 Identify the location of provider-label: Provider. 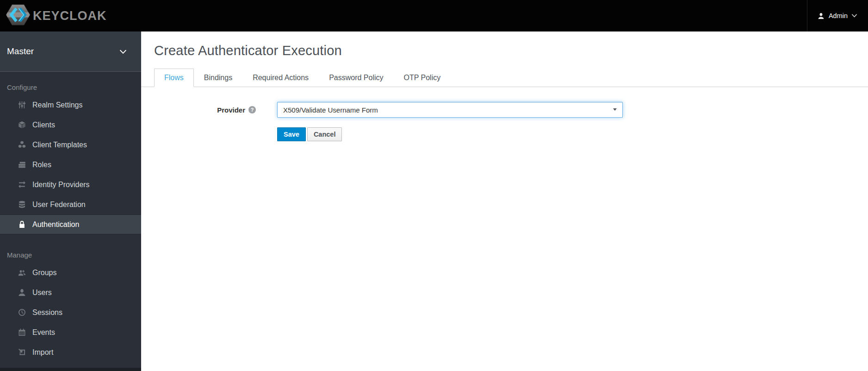
(231, 110).